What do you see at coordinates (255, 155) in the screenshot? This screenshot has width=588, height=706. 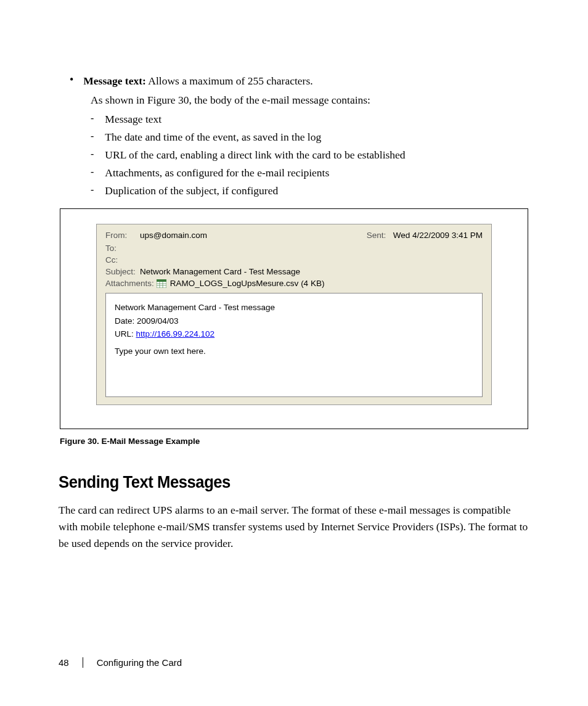 I see `dash-text: URL of the card, enabling a direct link …` at bounding box center [255, 155].